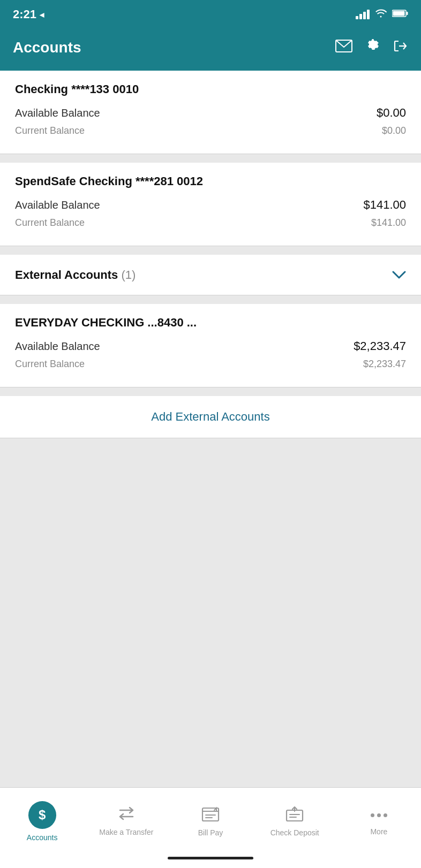  What do you see at coordinates (380, 346) in the screenshot?
I see `available-amount-everyday: $2,233.47` at bounding box center [380, 346].